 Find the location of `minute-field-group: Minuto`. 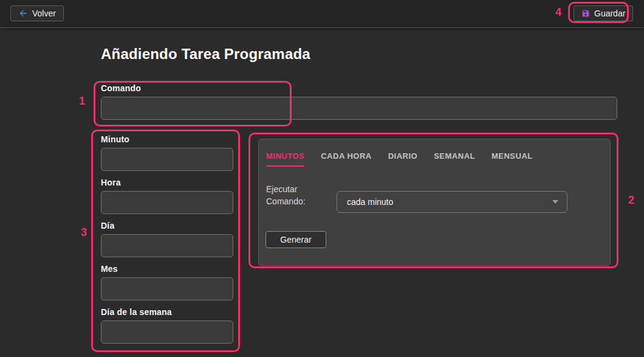

minute-field-group: Minuto is located at coordinates (167, 153).